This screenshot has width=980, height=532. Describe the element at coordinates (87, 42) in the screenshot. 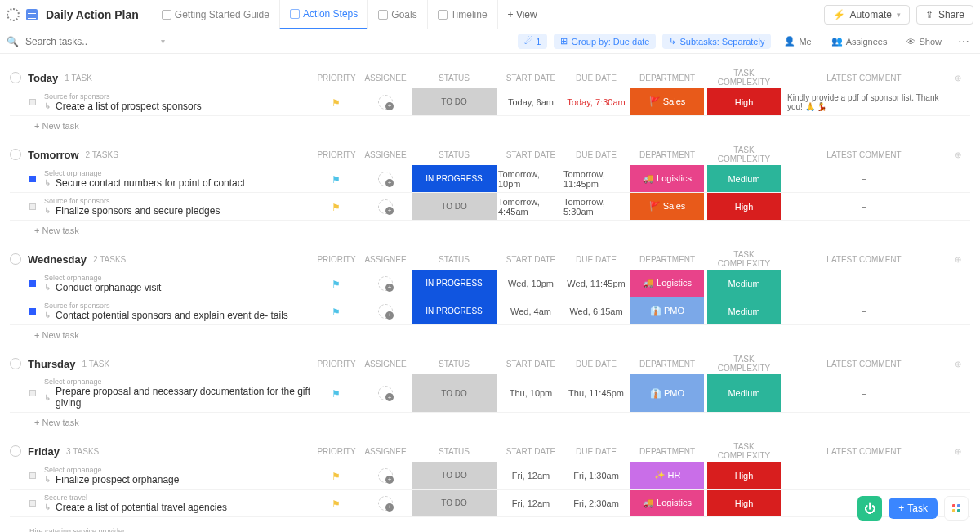

I see `search-input` at that location.